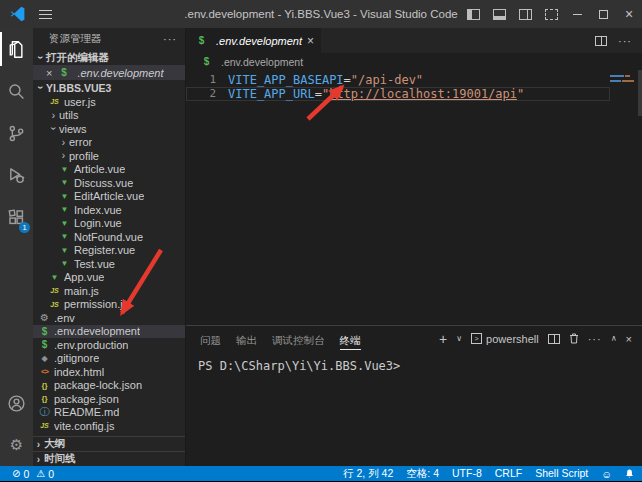  Describe the element at coordinates (422, 474) in the screenshot. I see `status-item: 空格: 4` at that location.